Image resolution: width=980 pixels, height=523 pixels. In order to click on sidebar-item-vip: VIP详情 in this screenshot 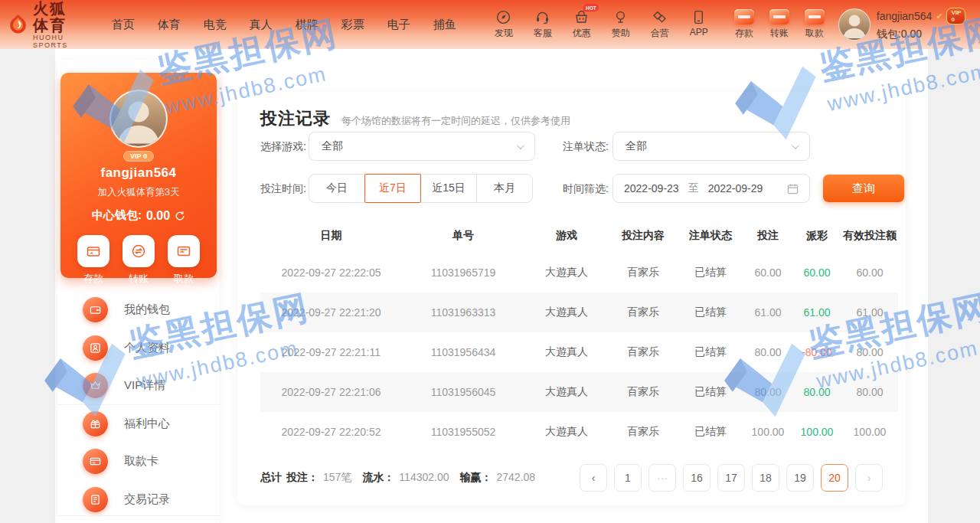, I will do `click(139, 386)`.